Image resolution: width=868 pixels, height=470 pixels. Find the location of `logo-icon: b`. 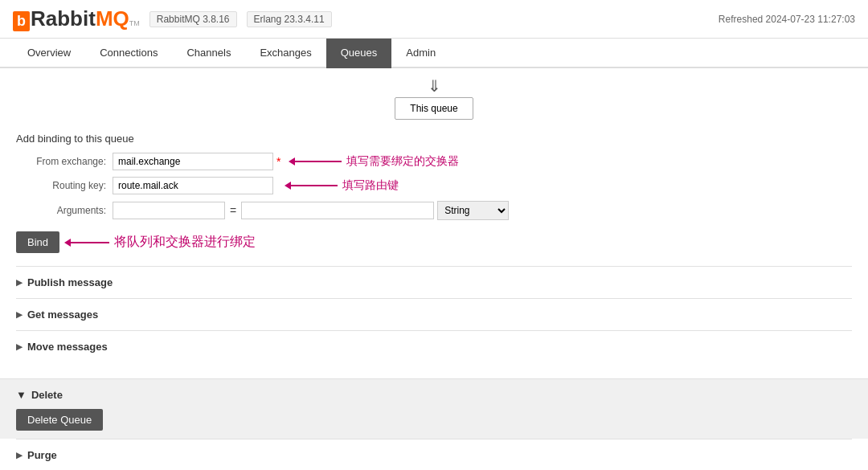

logo-icon: b is located at coordinates (21, 21).